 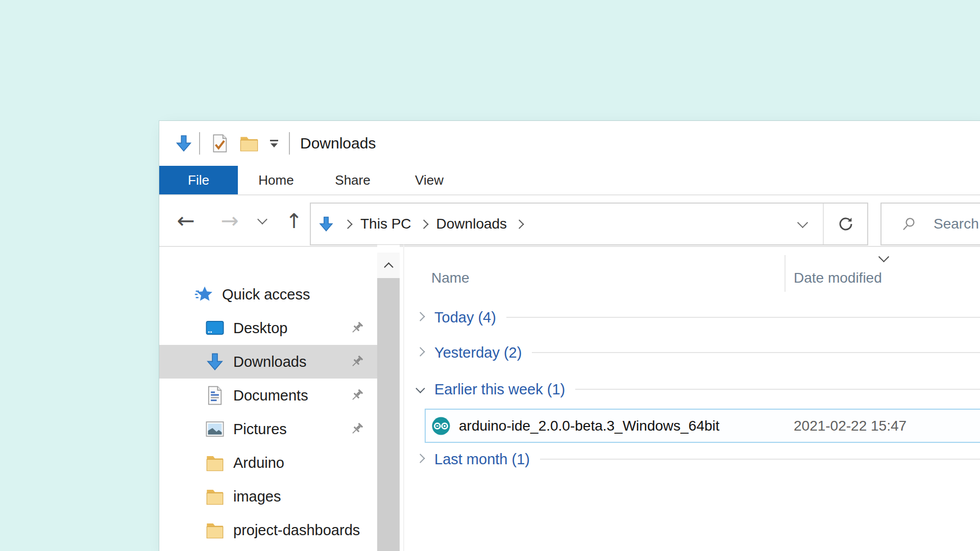 I want to click on group-header-earlier-this-week: Earlier this week (1), so click(x=692, y=389).